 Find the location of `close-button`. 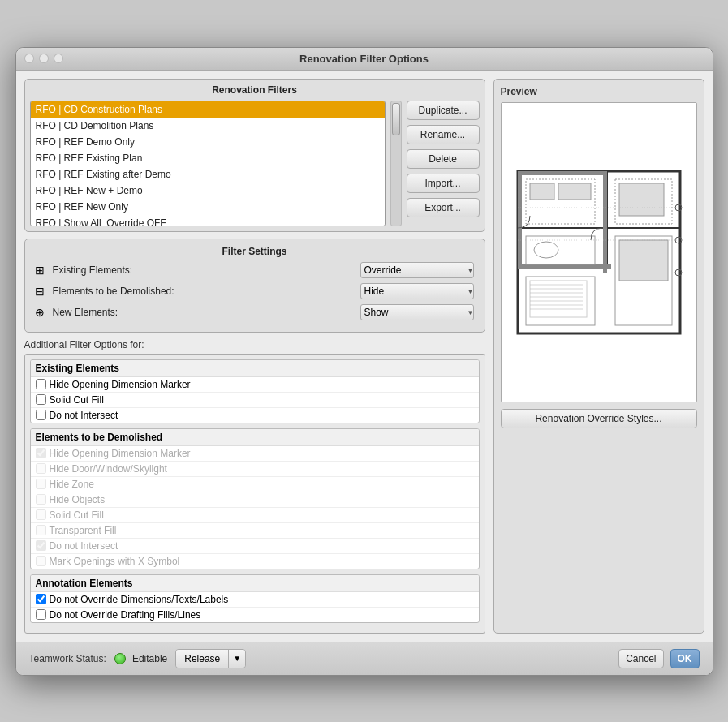

close-button is located at coordinates (29, 58).